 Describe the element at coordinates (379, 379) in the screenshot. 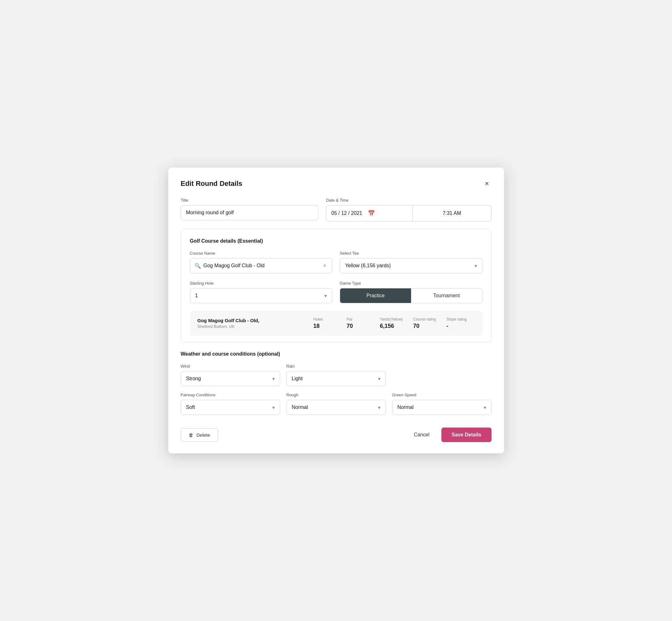

I see `chevron-down-icon-4: ▾` at that location.